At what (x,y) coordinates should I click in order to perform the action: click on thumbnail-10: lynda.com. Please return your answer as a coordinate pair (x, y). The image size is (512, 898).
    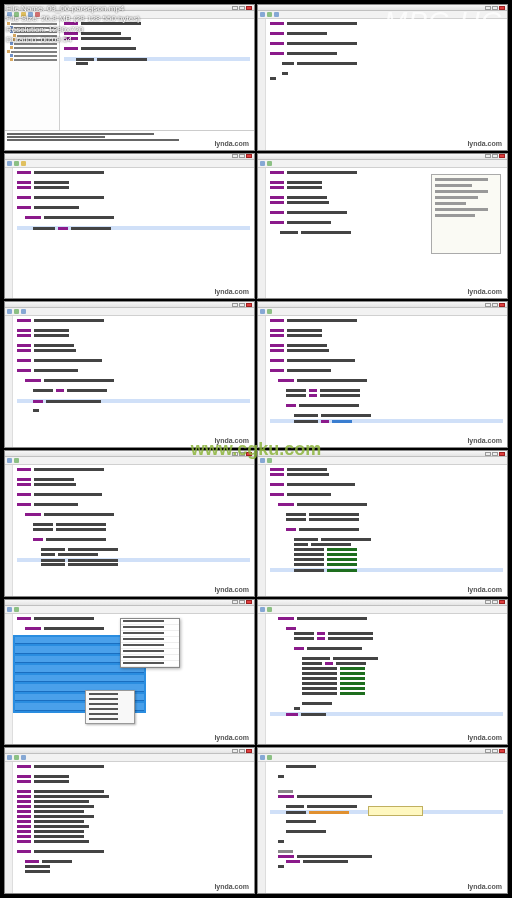
    Looking at the image, I should click on (130, 820).